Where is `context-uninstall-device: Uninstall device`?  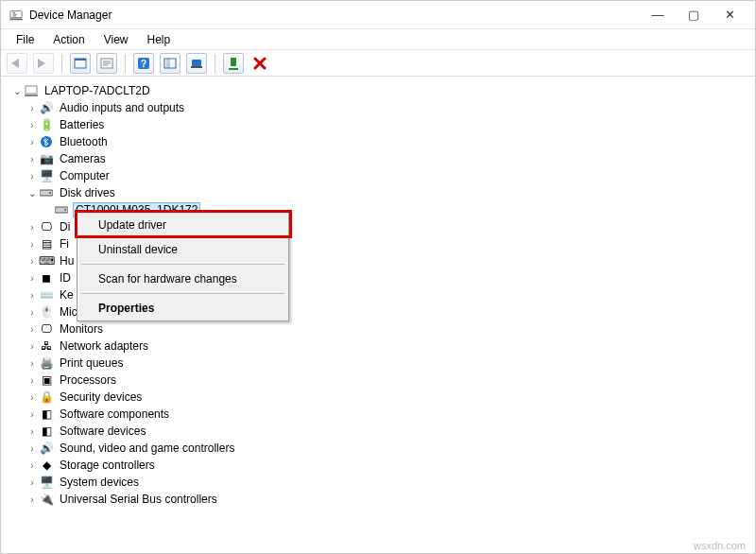
context-uninstall-device: Uninstall device is located at coordinates (183, 250).